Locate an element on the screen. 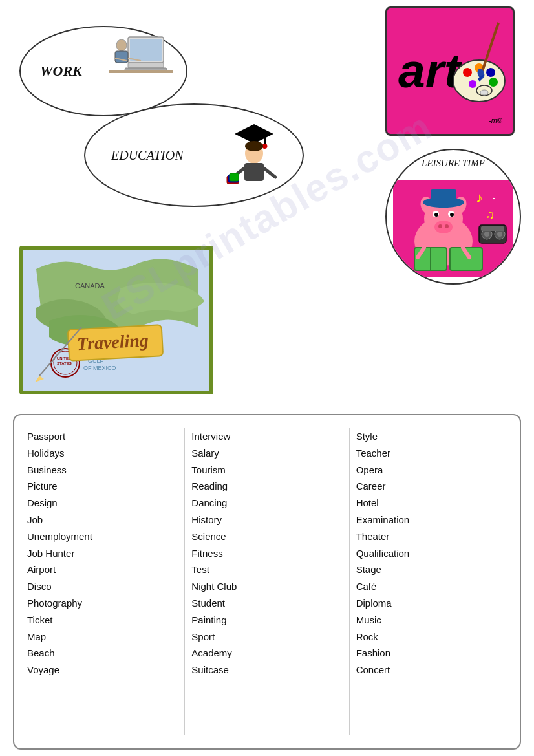  word-item: Qualification is located at coordinates (432, 554).